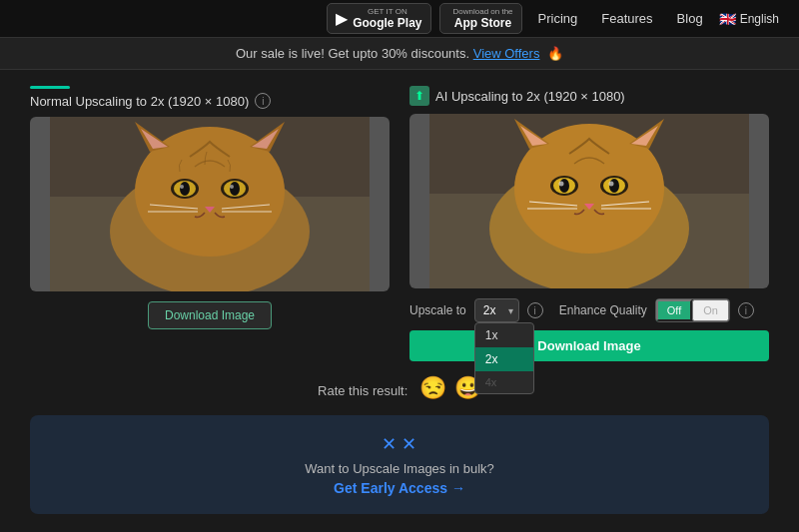 This screenshot has width=799, height=532. What do you see at coordinates (589, 202) in the screenshot?
I see `ai-cat-image` at bounding box center [589, 202].